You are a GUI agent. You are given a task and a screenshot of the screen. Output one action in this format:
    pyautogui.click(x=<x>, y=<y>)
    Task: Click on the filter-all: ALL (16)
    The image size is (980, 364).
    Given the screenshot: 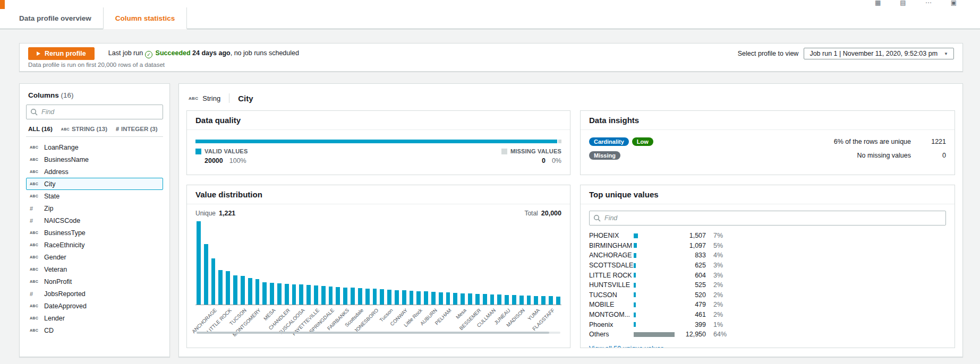 What is the action you would take?
    pyautogui.click(x=40, y=129)
    